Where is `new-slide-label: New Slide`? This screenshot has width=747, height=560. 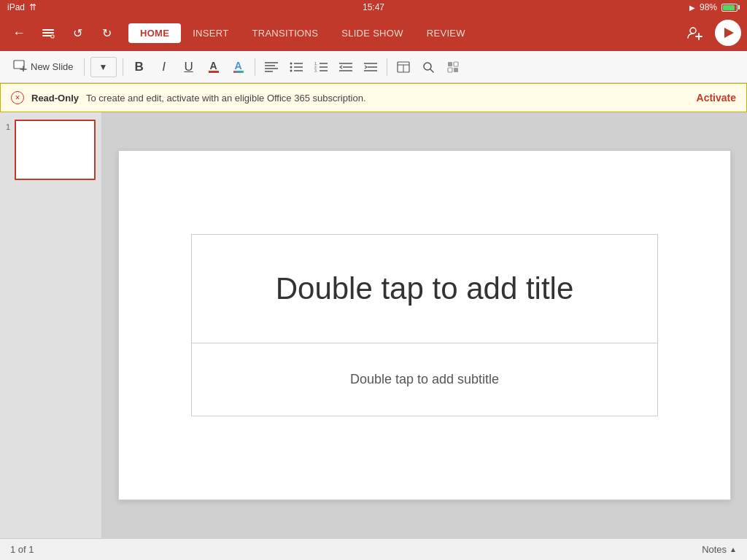 new-slide-label: New Slide is located at coordinates (53, 67).